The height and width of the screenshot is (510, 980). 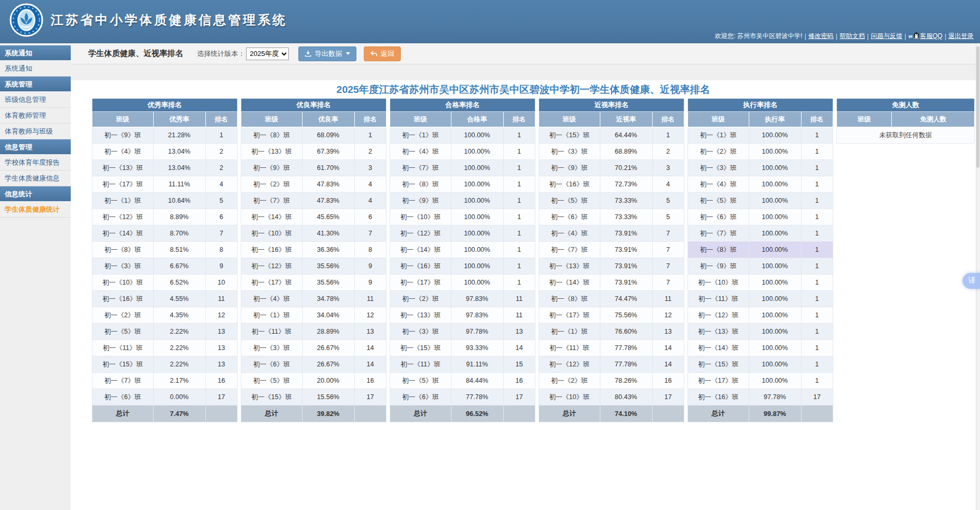 I want to click on help-doc-link: 帮助文档, so click(x=852, y=36).